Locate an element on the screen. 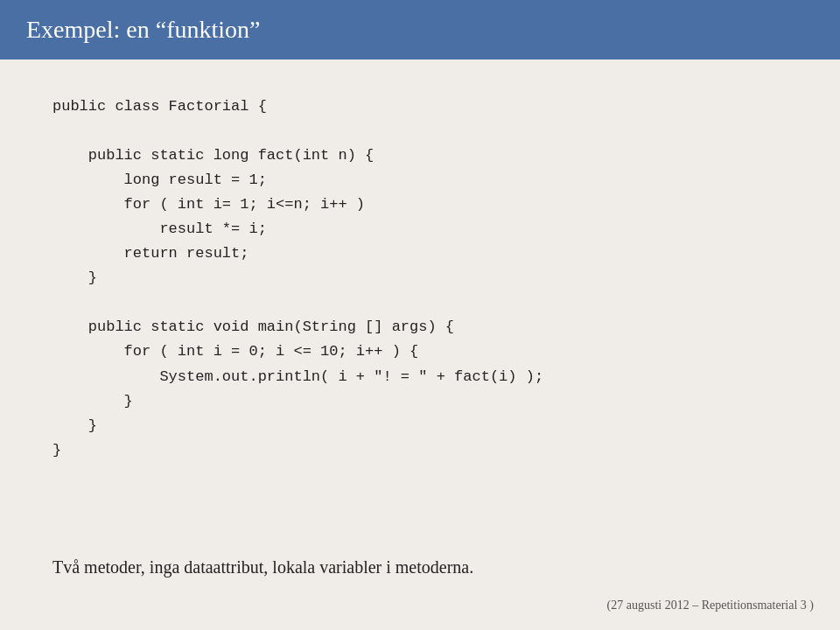  header-bar: Exempel: en “funktion” is located at coordinates (420, 30).